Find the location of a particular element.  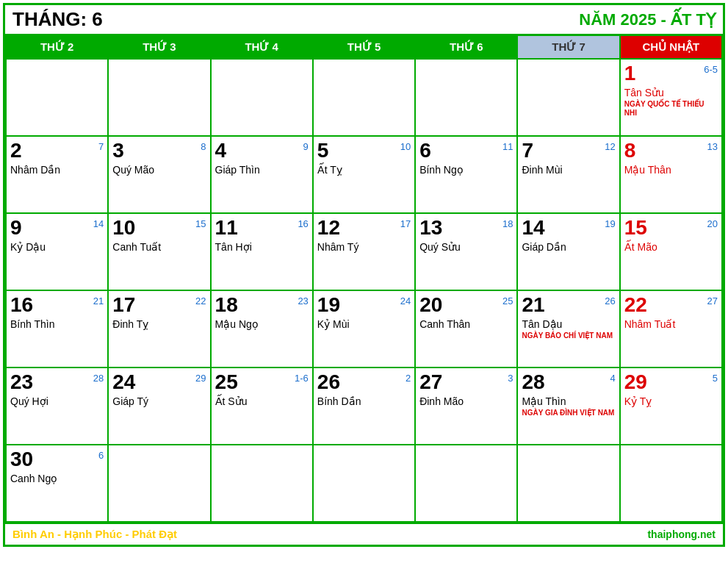

day-number: 7 is located at coordinates (569, 151).